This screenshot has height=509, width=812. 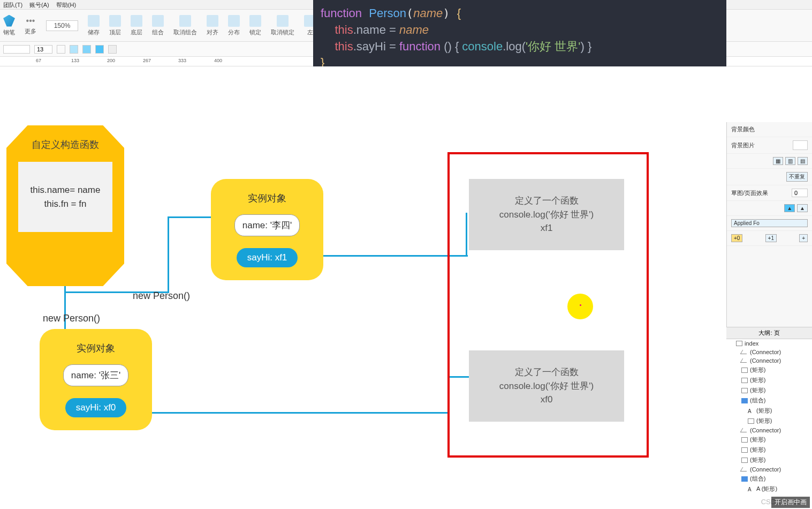 What do you see at coordinates (770, 223) in the screenshot?
I see `applied-select: Applied Fo` at bounding box center [770, 223].